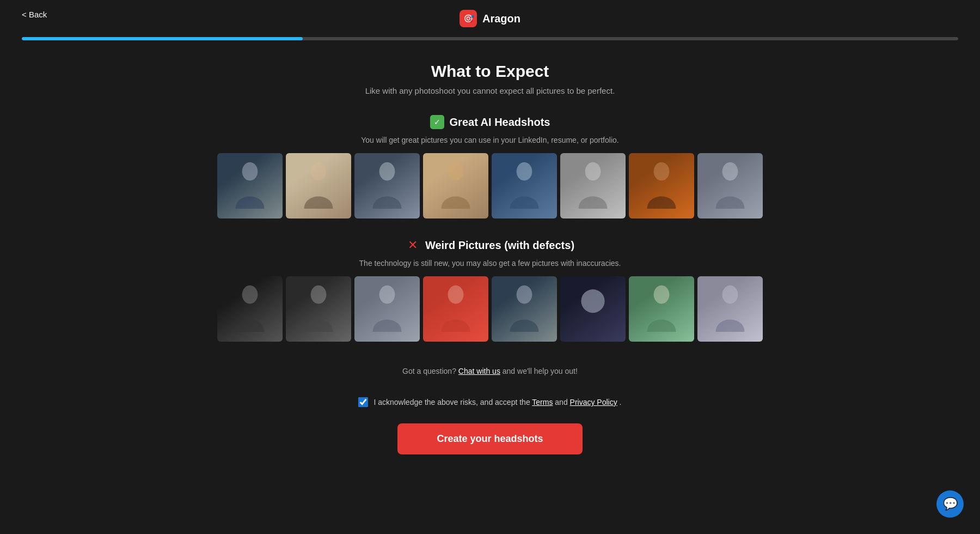  I want to click on bad-x-icon: ✕, so click(413, 245).